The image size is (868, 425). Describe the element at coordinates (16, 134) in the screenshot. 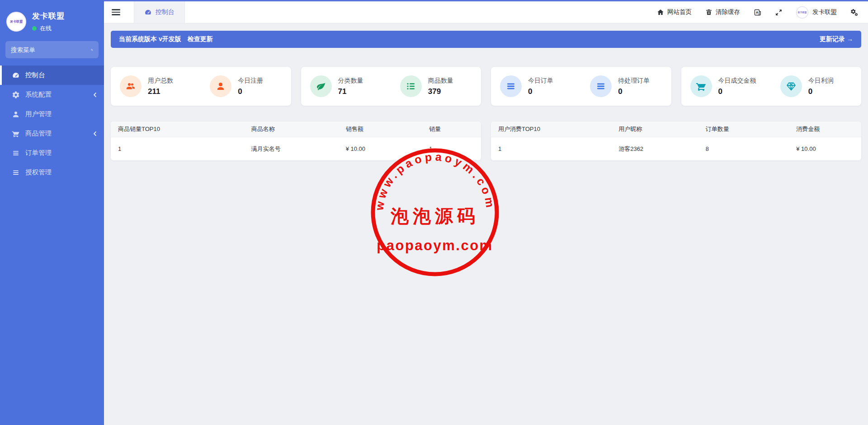

I see `cart-icon` at that location.